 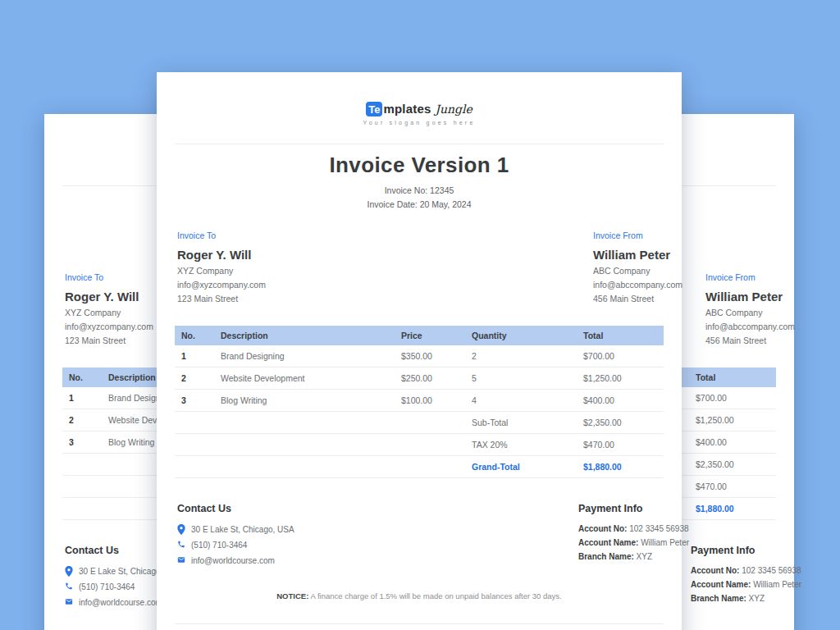 I want to click on page-title: Invoice Version 1, so click(x=419, y=166).